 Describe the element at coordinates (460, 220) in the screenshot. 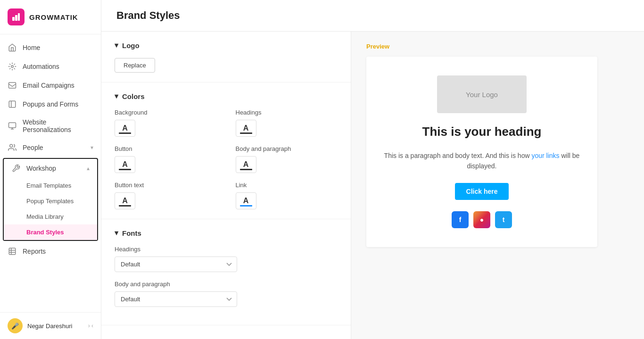

I see `facebook-icon: f` at that location.